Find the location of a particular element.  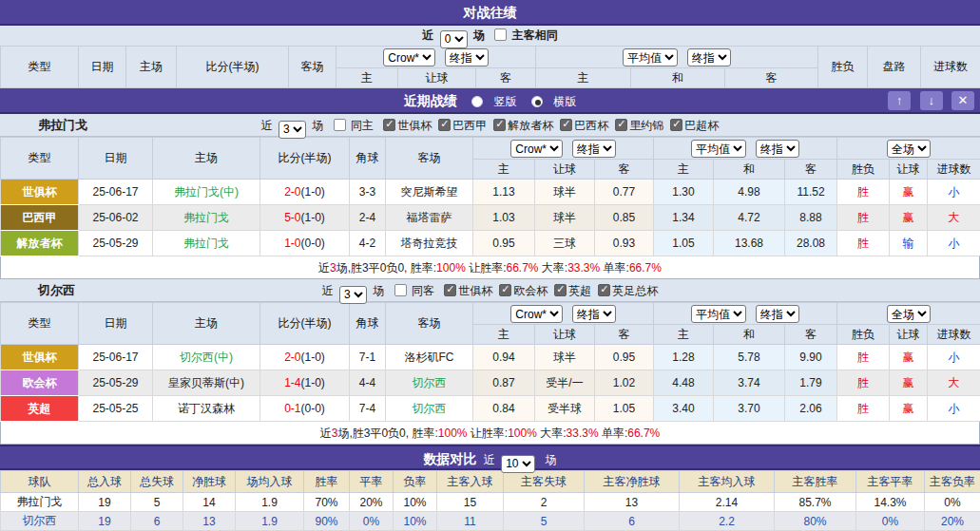

match-date-cell: 25-05-29 is located at coordinates (116, 243).